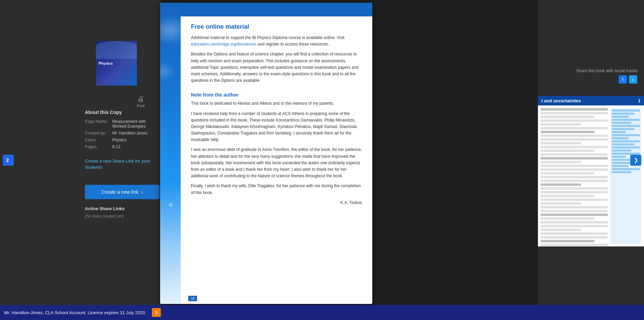 The image size is (644, 320). I want to click on preview-title: t and uncertainties, so click(561, 101).